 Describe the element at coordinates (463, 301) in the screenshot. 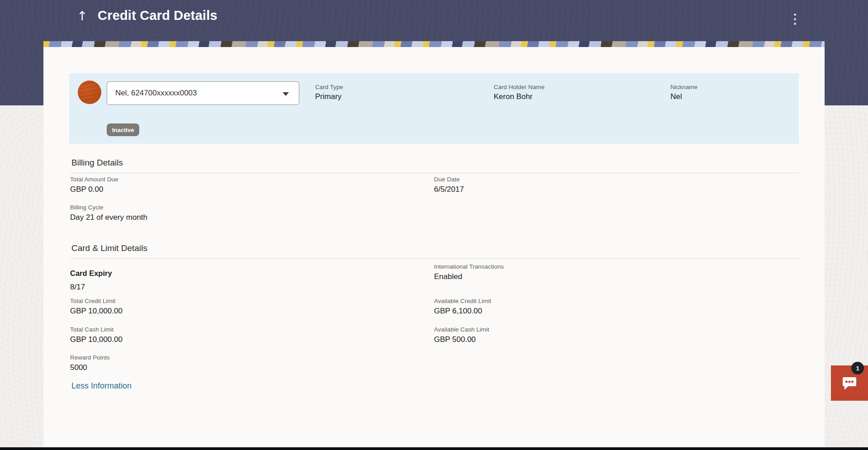

I see `field-label: Available Credit Limit` at that location.